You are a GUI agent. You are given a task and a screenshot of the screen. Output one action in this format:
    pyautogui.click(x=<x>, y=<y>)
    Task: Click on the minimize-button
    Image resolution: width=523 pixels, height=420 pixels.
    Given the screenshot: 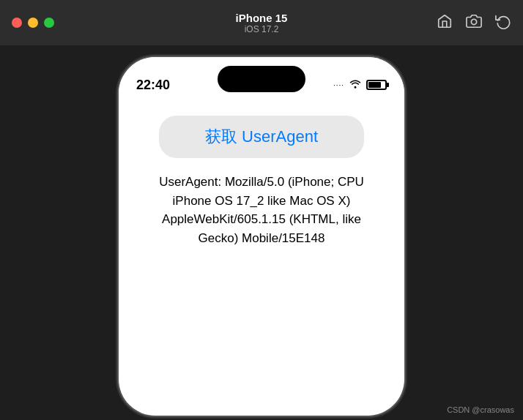 What is the action you would take?
    pyautogui.click(x=33, y=23)
    